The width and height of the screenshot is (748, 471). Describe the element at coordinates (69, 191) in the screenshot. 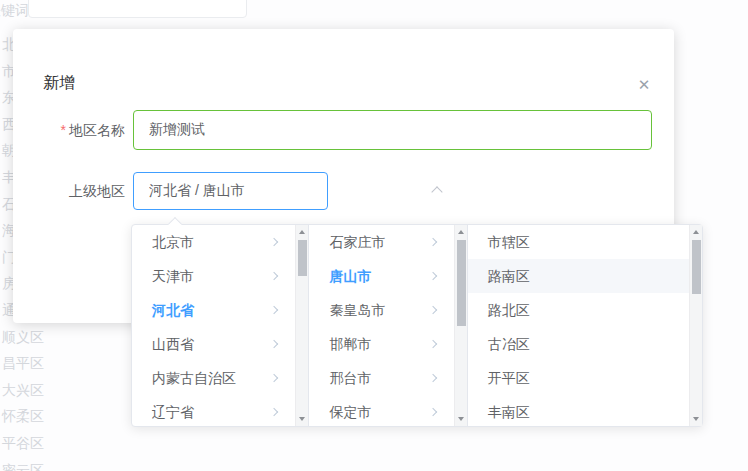

I see `parent-region-label: 上级地区` at that location.